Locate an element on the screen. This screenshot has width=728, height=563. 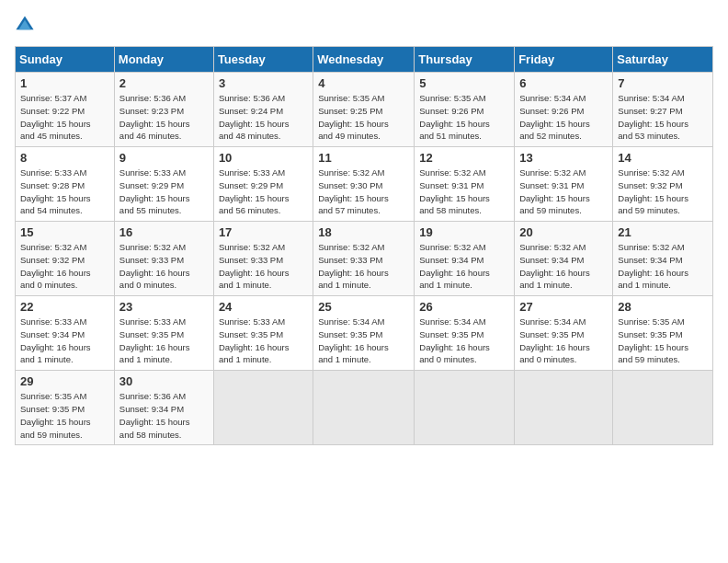
day-number: 11 is located at coordinates (364, 158).